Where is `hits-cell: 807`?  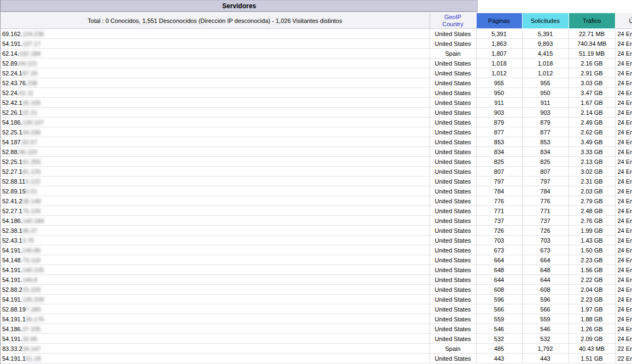
hits-cell: 807 is located at coordinates (545, 172).